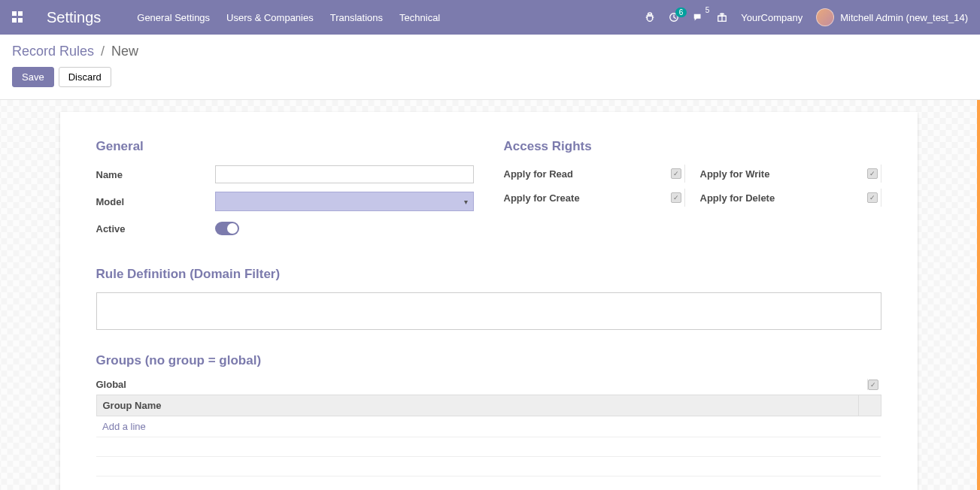 The image size is (980, 490). Describe the element at coordinates (872, 174) in the screenshot. I see `apply-write-checkbox: ✓` at that location.